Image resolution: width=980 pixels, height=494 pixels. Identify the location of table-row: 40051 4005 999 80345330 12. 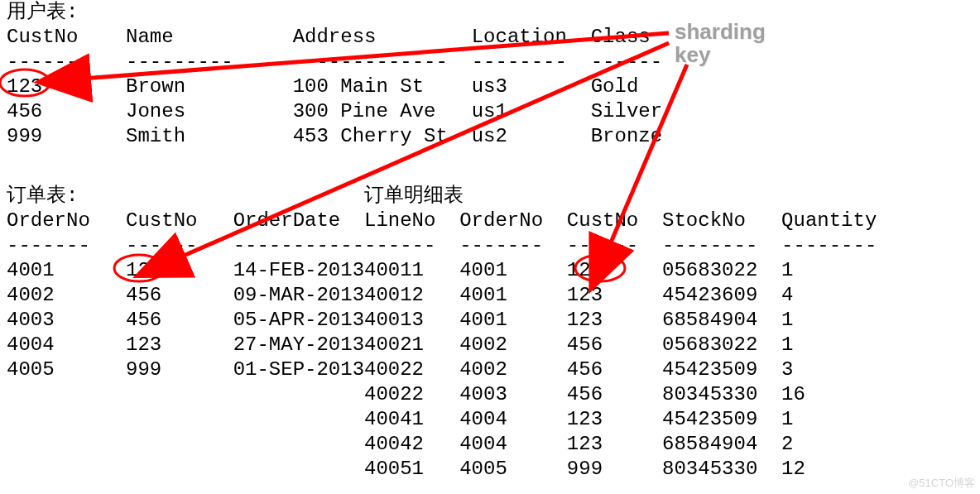
(621, 469).